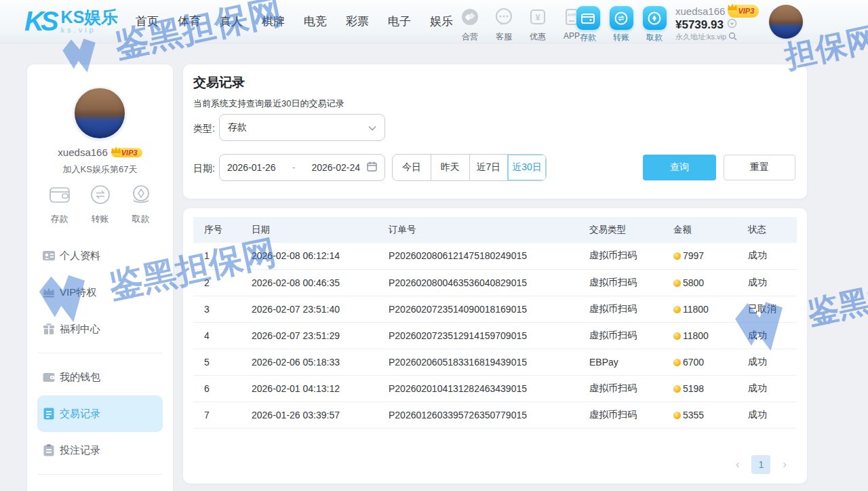  What do you see at coordinates (526, 168) in the screenshot?
I see `quick-30days-button: 近30日` at bounding box center [526, 168].